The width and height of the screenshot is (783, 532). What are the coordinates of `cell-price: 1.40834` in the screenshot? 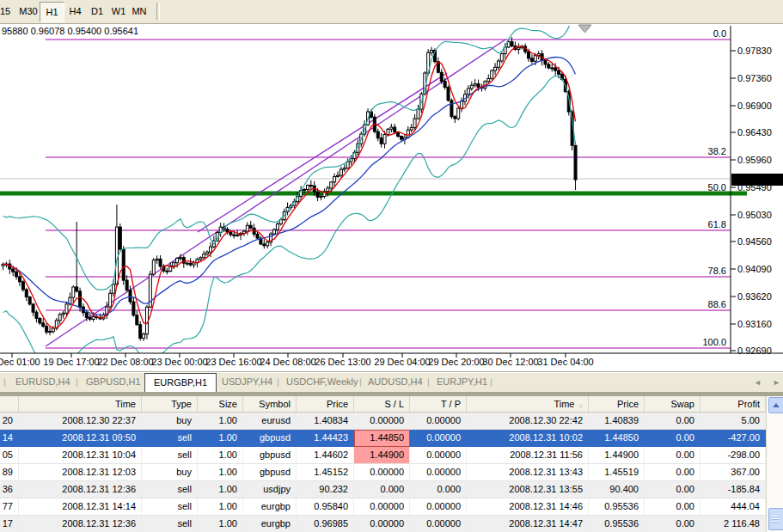 It's located at (325, 421).